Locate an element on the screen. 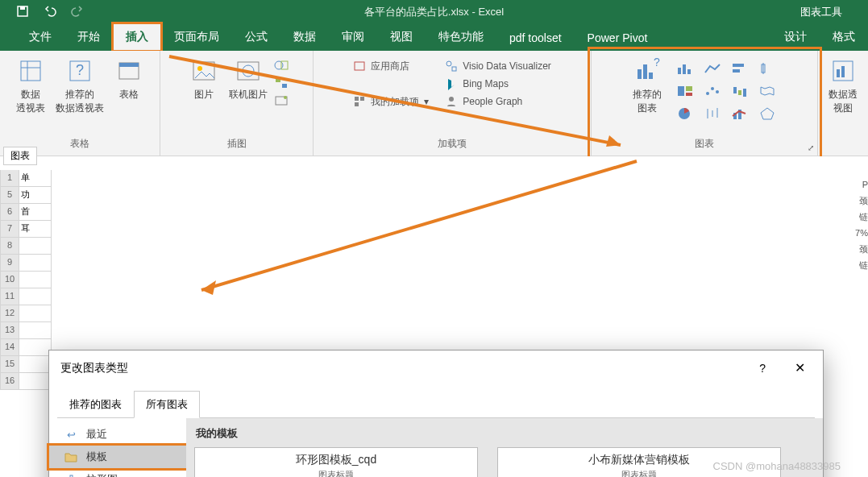  cat-templates: 模板 is located at coordinates (118, 457).